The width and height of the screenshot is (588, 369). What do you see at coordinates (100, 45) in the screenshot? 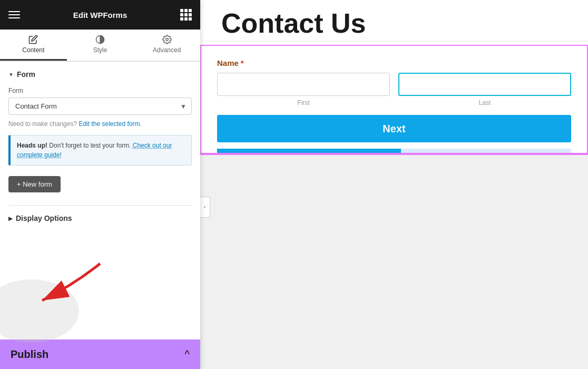
I see `tab-style: Style` at bounding box center [100, 45].